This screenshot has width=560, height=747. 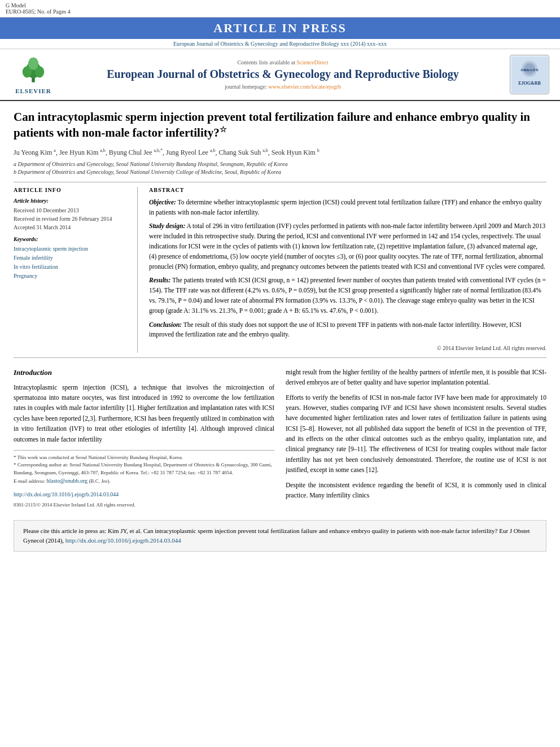 What do you see at coordinates (280, 28) in the screenshot?
I see `article-in-press-banner: ARTICLE IN PRESS` at bounding box center [280, 28].